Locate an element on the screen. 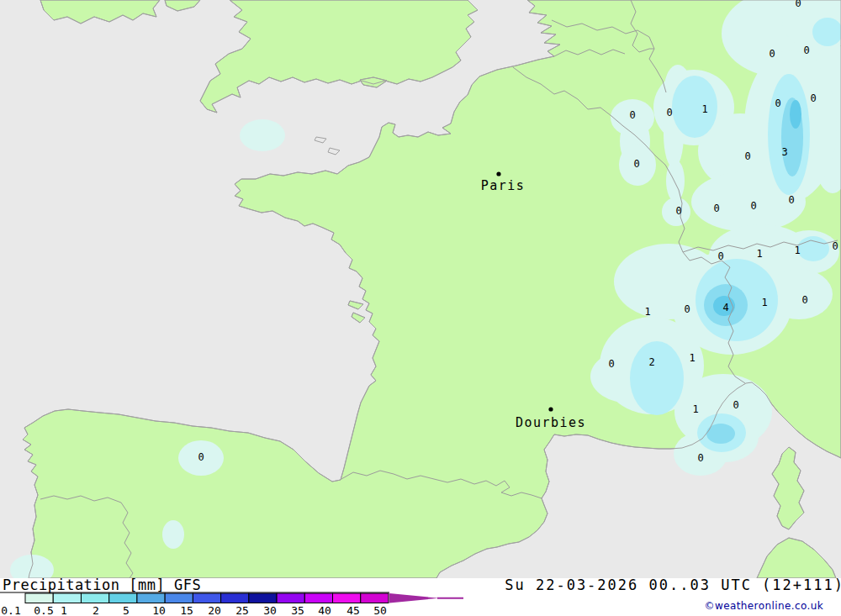  legend-tick-label: 15 is located at coordinates (187, 610).